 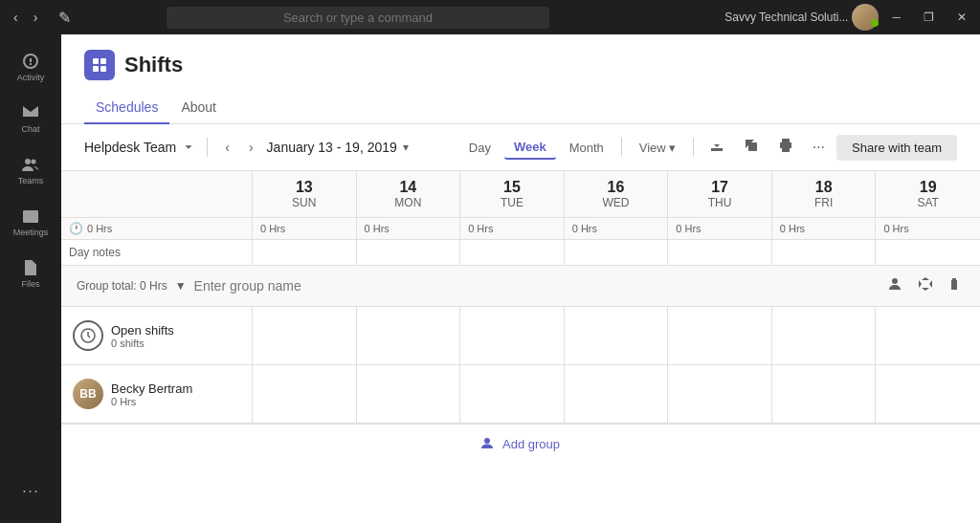 What do you see at coordinates (143, 337) in the screenshot?
I see `open-shifts-details: Open shifts 0 shifts` at bounding box center [143, 337].